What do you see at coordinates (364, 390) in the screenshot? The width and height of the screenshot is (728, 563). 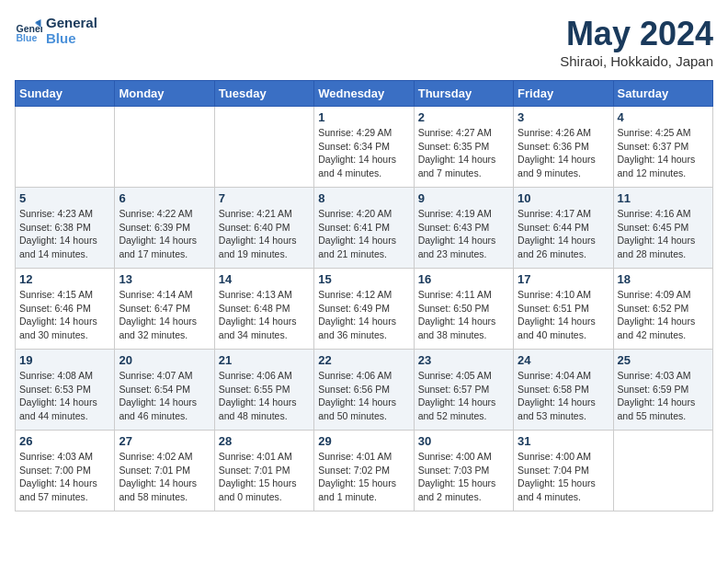 I see `calendar-cell: 22Sunrise: 4:06 AMSunset: 6:56 PMDayligh…` at bounding box center [364, 390].